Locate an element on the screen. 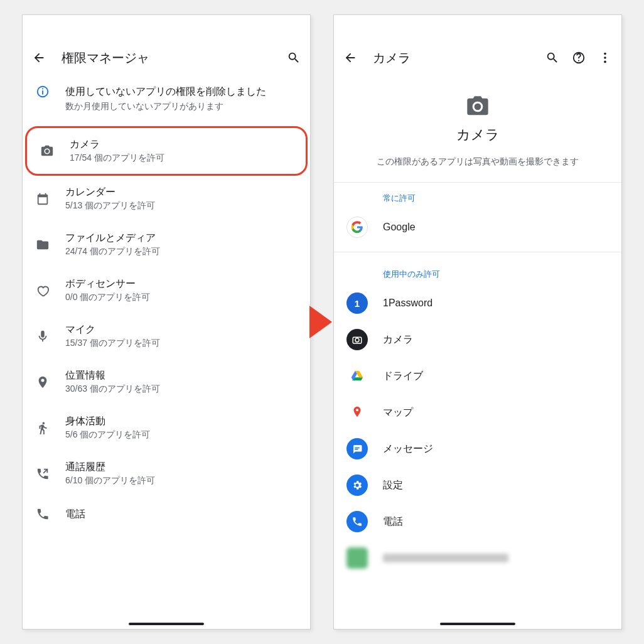  mic-icon is located at coordinates (43, 336).